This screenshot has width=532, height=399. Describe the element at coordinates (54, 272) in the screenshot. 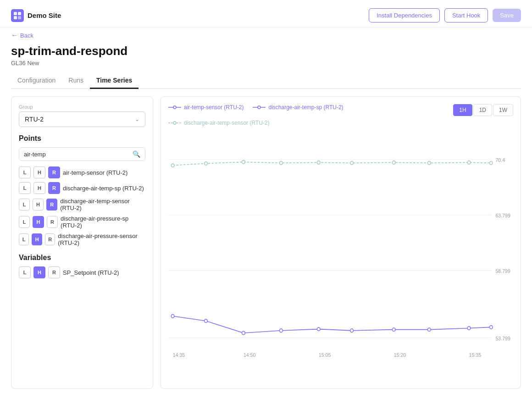

I see `var-r-btn-0: R` at that location.